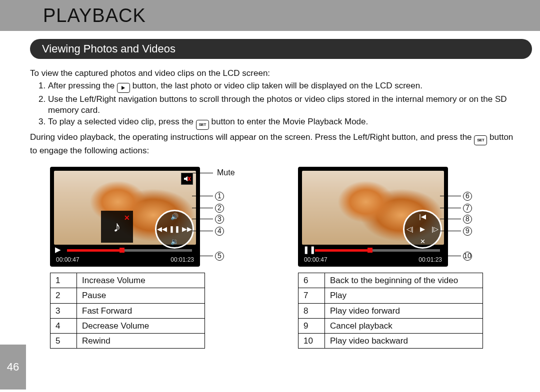  Describe the element at coordinates (162, 229) in the screenshot. I see `rewind-icon: ◀◀` at that location.